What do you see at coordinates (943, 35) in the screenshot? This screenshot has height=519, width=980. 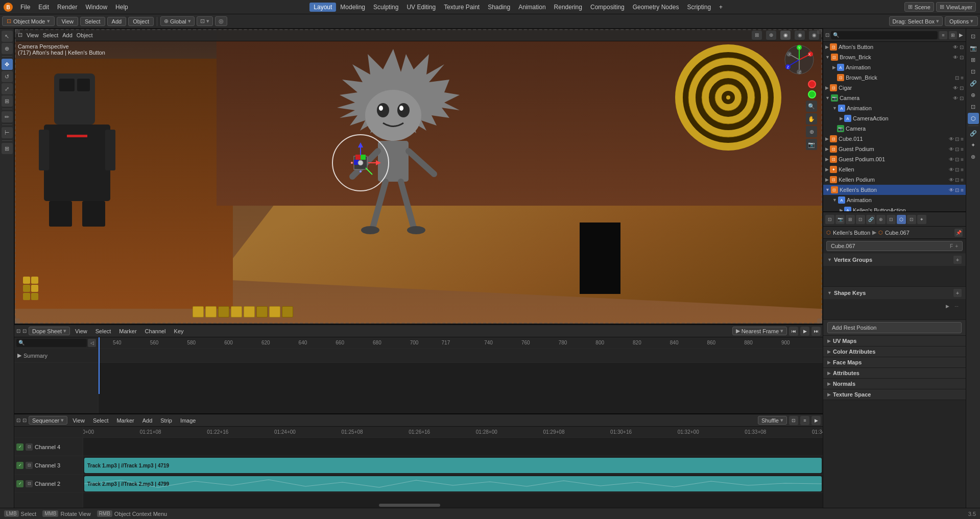 I see `outliner-filter: ≡` at bounding box center [943, 35].